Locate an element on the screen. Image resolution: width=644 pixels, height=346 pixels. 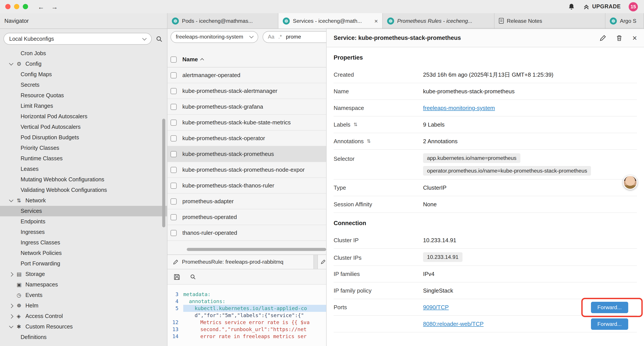
sidebar-item-network: ⇅Network is located at coordinates (84, 201).